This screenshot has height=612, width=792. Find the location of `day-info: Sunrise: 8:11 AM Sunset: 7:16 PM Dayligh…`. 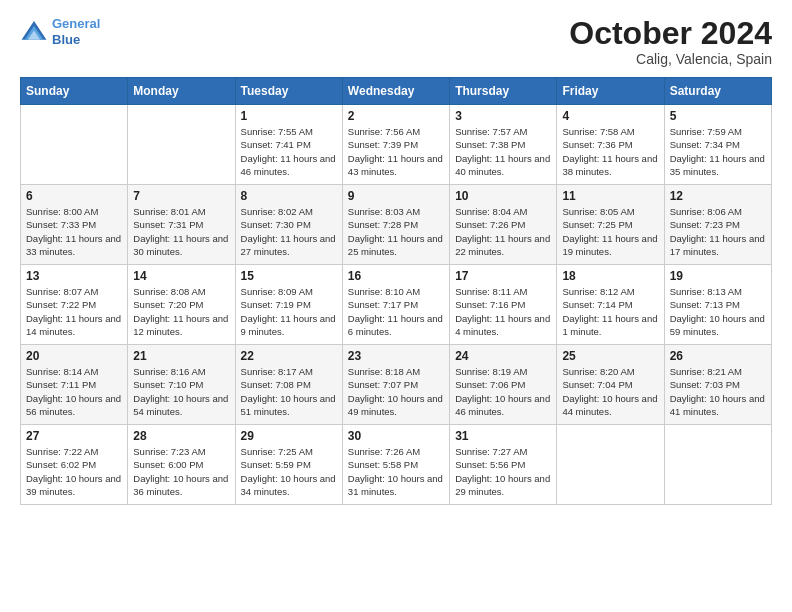

day-info: Sunrise: 8:11 AM Sunset: 7:16 PM Dayligh… is located at coordinates (503, 312).